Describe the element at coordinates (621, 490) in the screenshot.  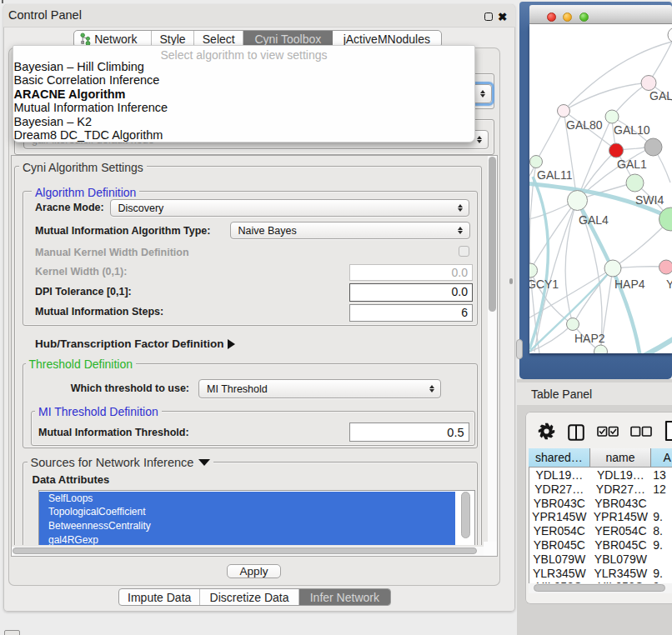
I see `table-cell: YDR27…` at that location.